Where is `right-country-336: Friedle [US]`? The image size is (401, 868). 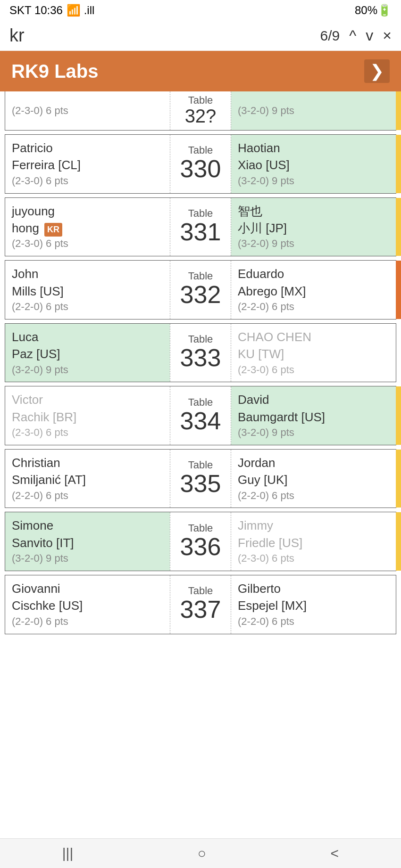
right-country-336: Friedle [US] is located at coordinates (313, 543).